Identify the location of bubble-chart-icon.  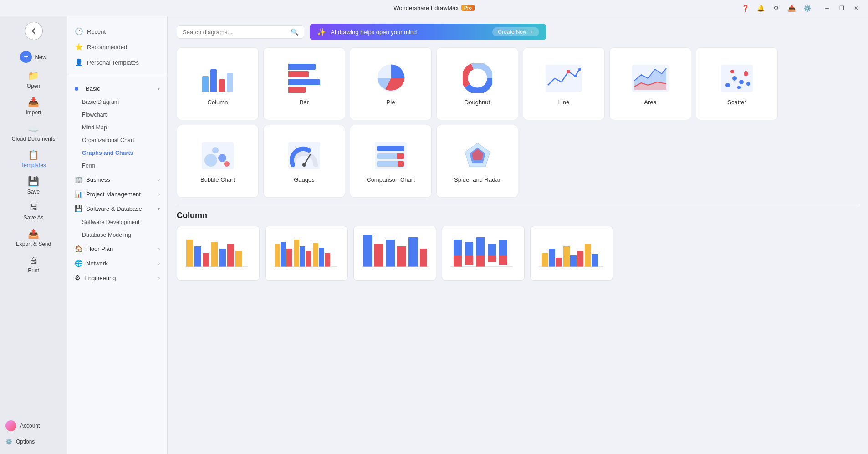
(218, 156).